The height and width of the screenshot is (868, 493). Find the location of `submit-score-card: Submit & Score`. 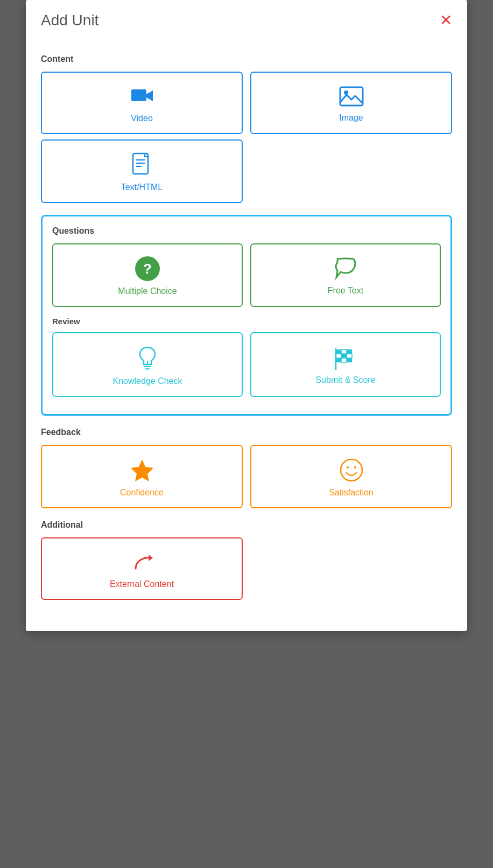

submit-score-card: Submit & Score is located at coordinates (346, 365).